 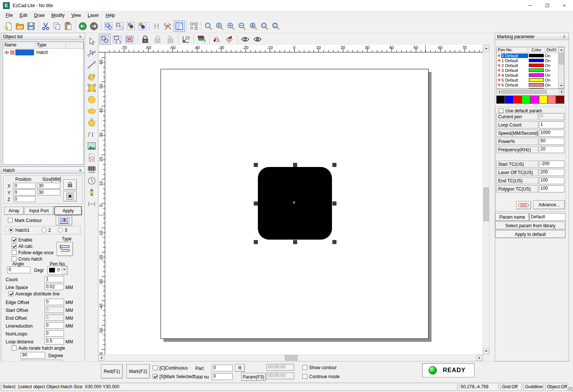 I want to click on pen-row-7: 7 DefaultOn, so click(x=530, y=88).